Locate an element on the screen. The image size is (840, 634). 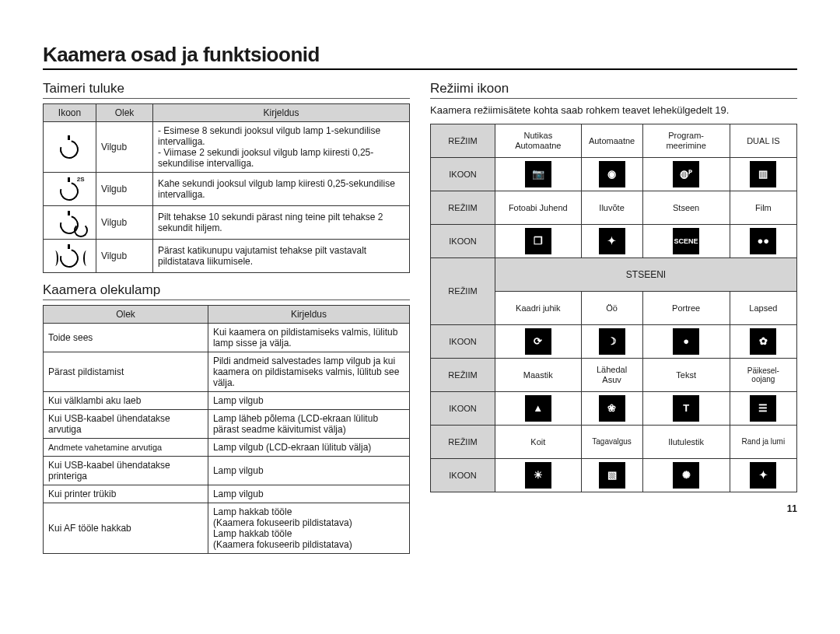
statuslamp-status: Kui printer trükib is located at coordinates (126, 495).